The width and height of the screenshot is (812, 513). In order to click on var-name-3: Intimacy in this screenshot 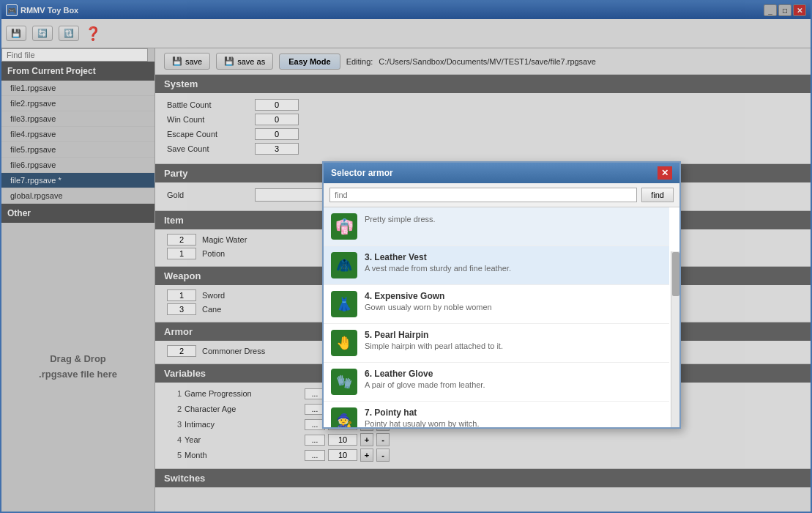, I will do `click(243, 424)`.